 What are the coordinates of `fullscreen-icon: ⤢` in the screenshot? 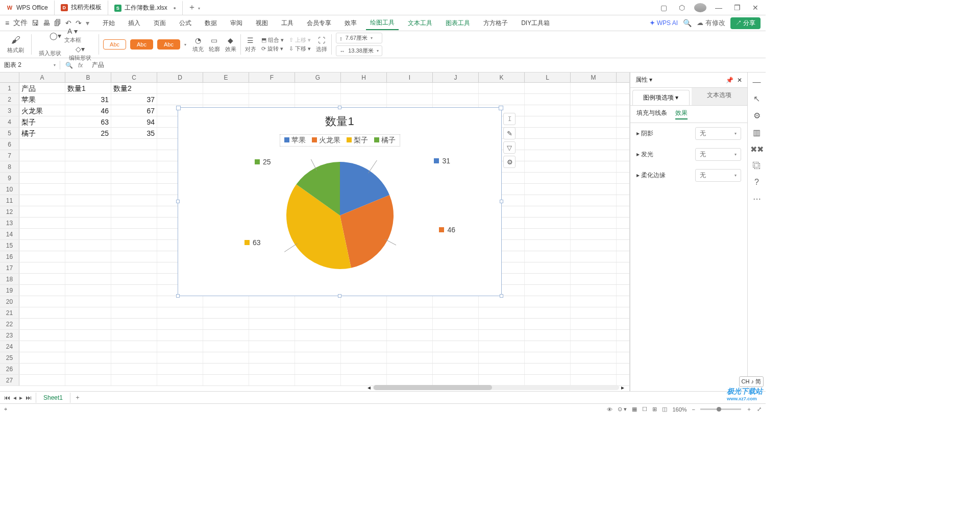 It's located at (760, 409).